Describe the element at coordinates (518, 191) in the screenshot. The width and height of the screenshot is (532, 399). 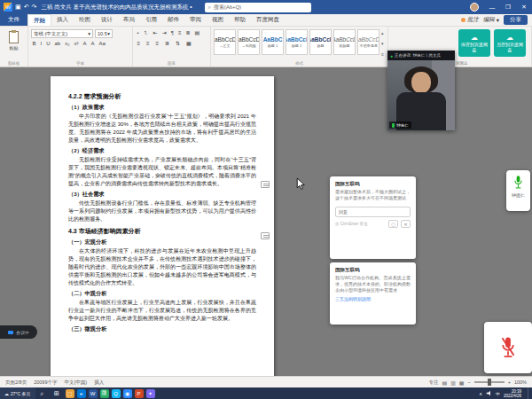
I see `floating-mic-widget: 钟德仁` at that location.